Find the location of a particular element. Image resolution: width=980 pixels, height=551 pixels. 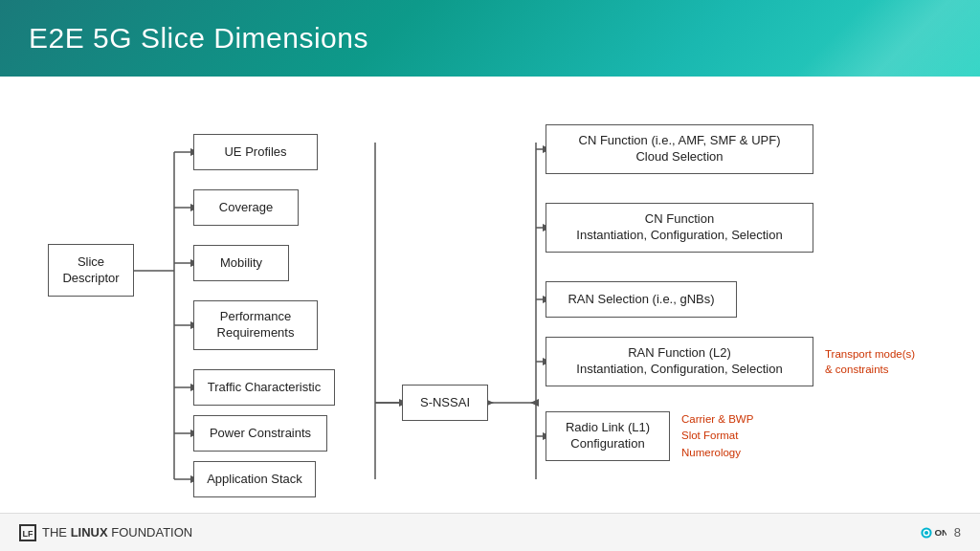

traffic-char-label: Traffic Characteristic is located at coordinates (264, 388).